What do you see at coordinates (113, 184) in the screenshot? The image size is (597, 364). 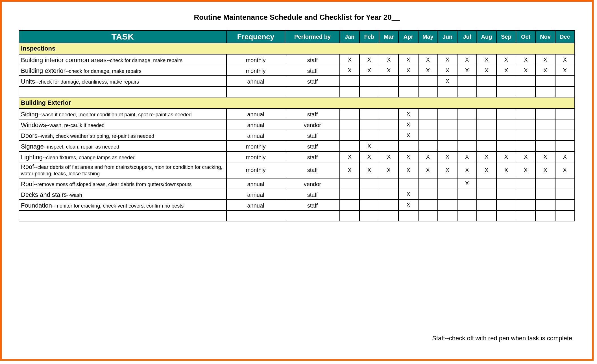 I see `task-desc: --remove moss off sloped areas, clear de…` at bounding box center [113, 184].